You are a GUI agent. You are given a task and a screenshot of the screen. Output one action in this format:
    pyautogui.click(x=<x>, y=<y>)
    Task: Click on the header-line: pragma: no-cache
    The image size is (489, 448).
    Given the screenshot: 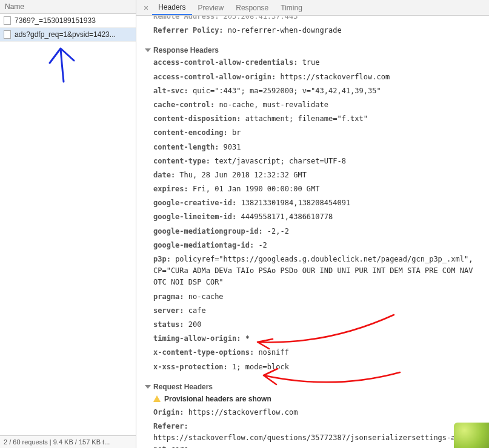 What is the action you would take?
    pyautogui.click(x=313, y=297)
    